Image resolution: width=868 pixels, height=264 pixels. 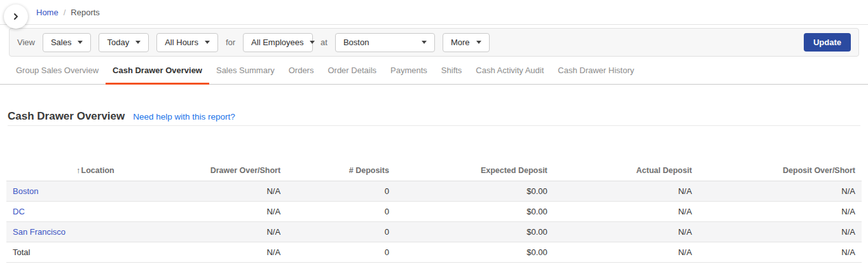 What do you see at coordinates (182, 42) in the screenshot?
I see `hours-value: All Hours` at bounding box center [182, 42].